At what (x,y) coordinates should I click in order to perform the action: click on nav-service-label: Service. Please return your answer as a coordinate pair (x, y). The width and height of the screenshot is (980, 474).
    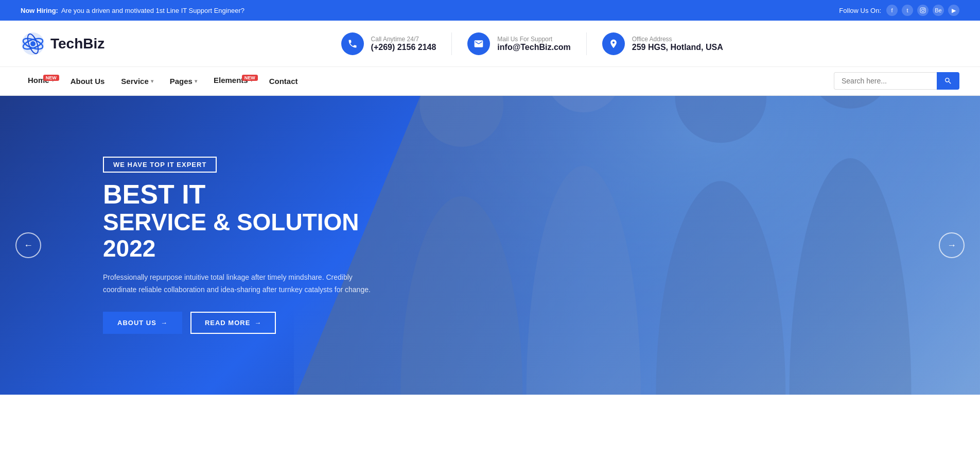
    Looking at the image, I should click on (135, 81).